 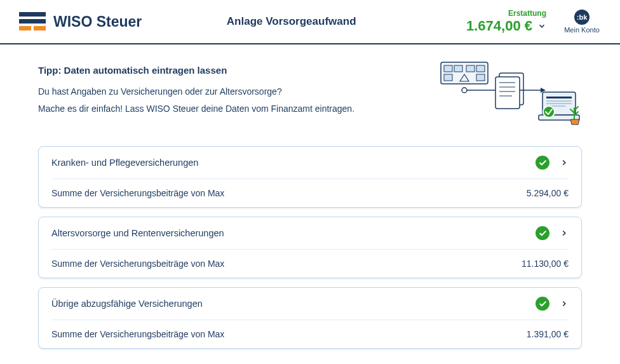 What do you see at coordinates (310, 248) in the screenshot?
I see `card-altersvorsorge: Altersvorsorge und Rentenversicherungen …` at bounding box center [310, 248].